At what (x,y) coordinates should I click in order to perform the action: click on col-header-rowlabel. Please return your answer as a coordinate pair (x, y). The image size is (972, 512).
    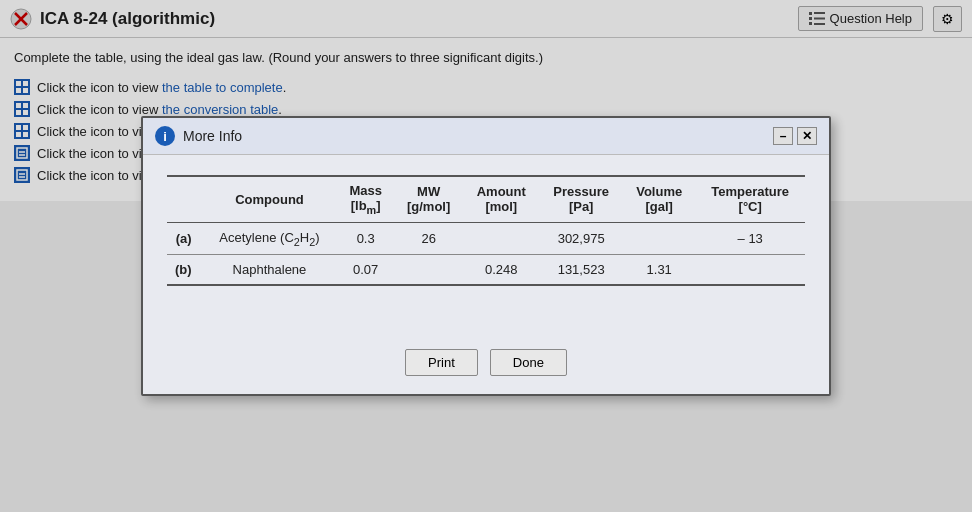
    Looking at the image, I should click on (184, 188).